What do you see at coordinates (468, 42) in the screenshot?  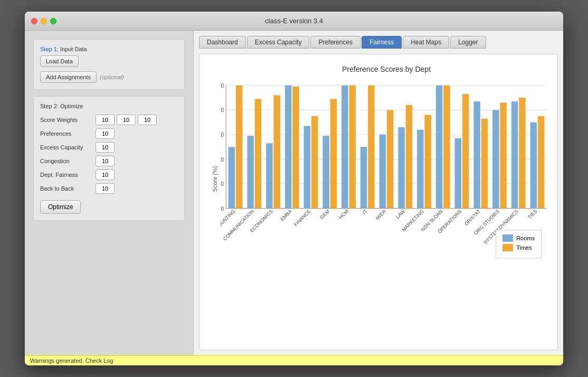 I see `tab-logger: Logger` at bounding box center [468, 42].